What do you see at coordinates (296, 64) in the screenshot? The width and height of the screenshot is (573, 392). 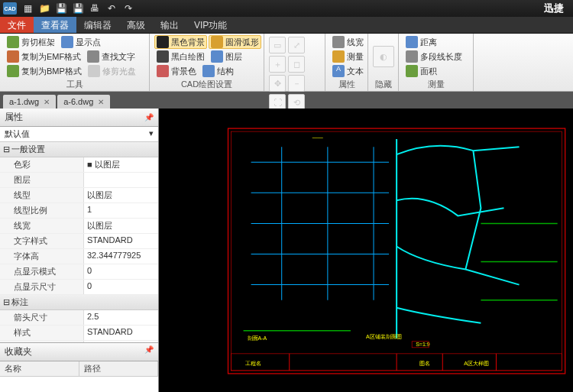 I see `select-icon: ◻` at bounding box center [296, 64].